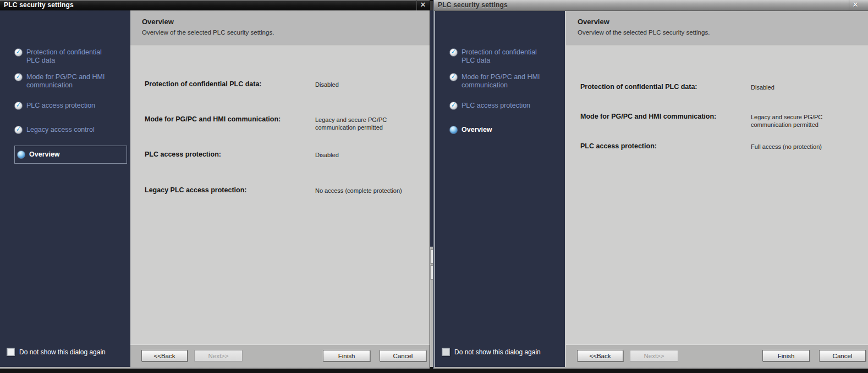  I want to click on summary-value: Full access (no protection), so click(803, 147).